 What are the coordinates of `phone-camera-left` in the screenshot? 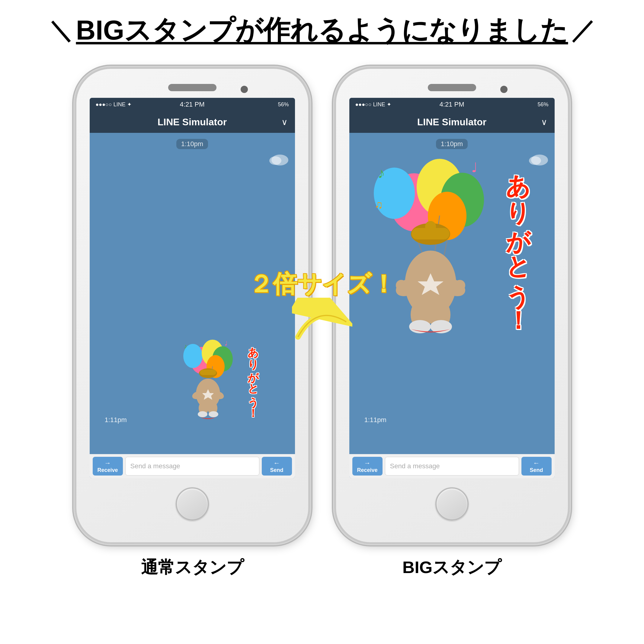 It's located at (244, 89).